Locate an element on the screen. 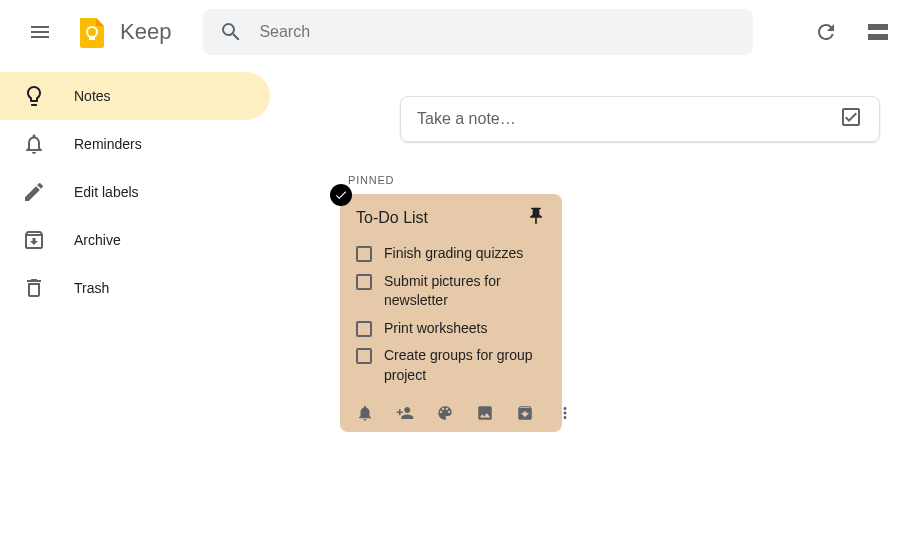 This screenshot has height=558, width=918. header-actions is located at coordinates (852, 32).